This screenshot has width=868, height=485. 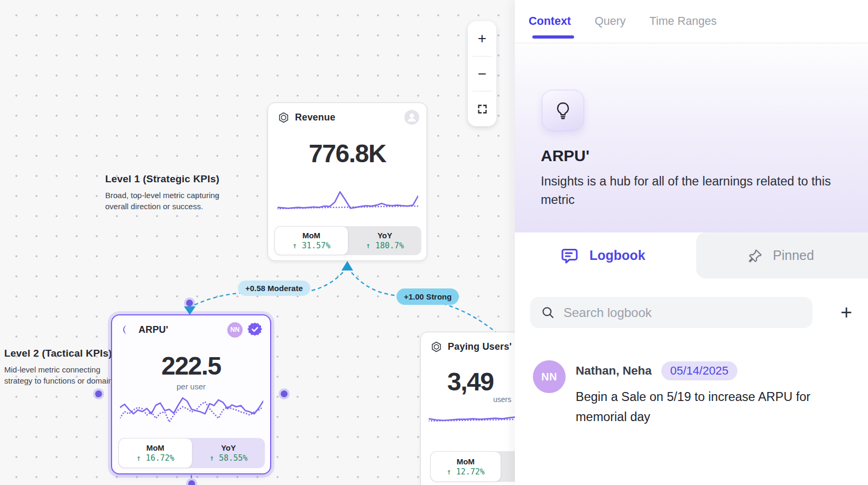 I want to click on arpu-sparkline, so click(x=191, y=411).